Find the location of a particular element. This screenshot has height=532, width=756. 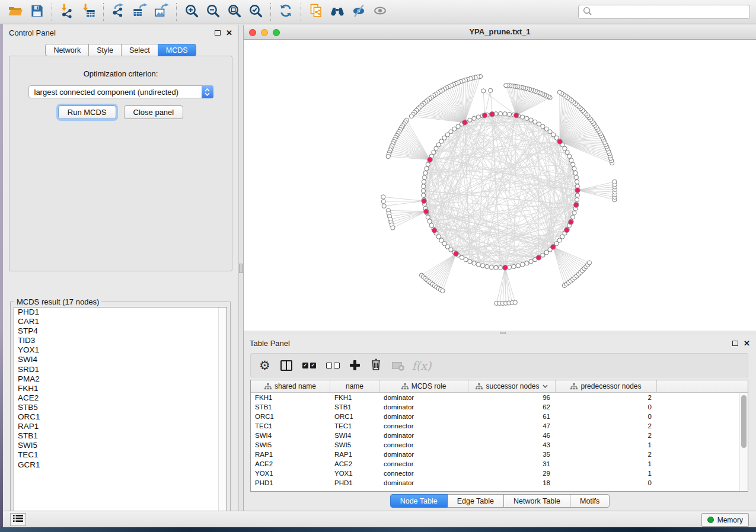

window-zoom-traffic-light is located at coordinates (276, 33).